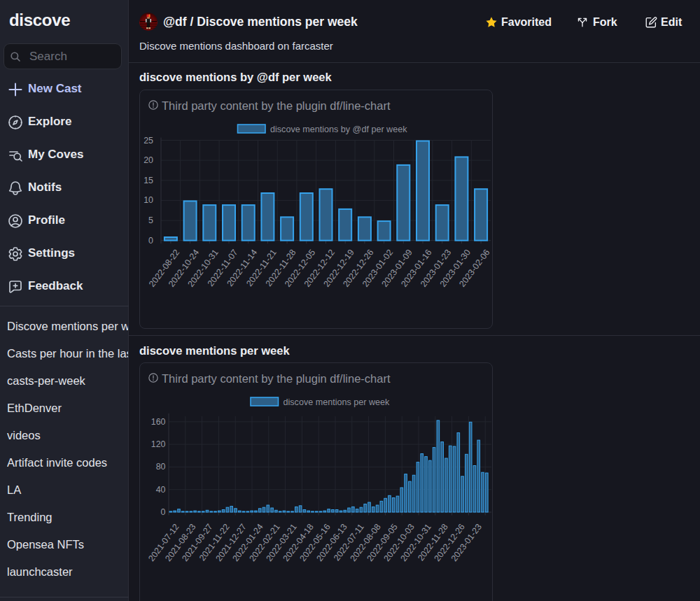  What do you see at coordinates (339, 129) in the screenshot?
I see `svg-text:discove mentions by @df per we: discove mentions by @df per week` at bounding box center [339, 129].